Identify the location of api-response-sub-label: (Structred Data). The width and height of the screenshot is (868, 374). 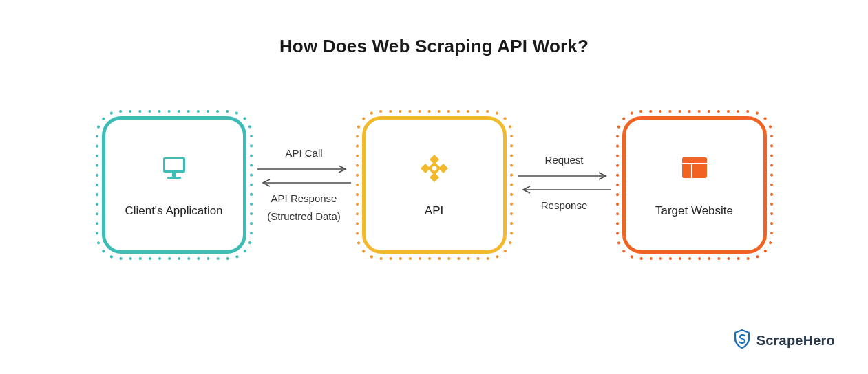
(304, 217).